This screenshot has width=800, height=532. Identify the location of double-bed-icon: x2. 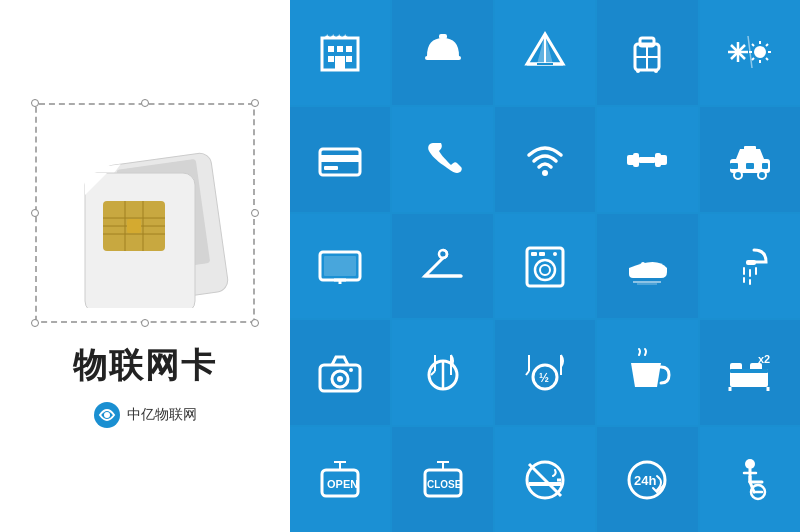
(750, 372).